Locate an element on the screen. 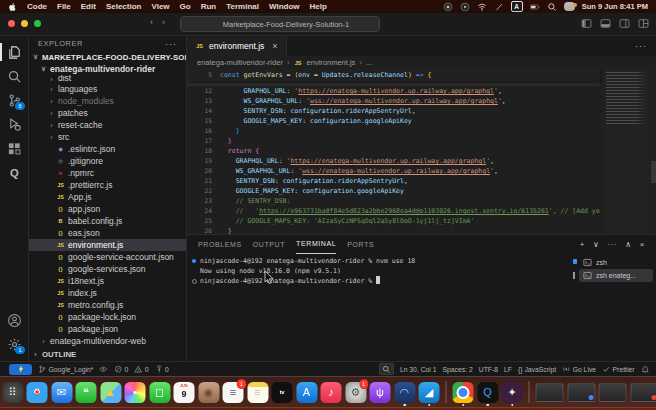  tree-item-node-modules: ›node_modules is located at coordinates (108, 101).